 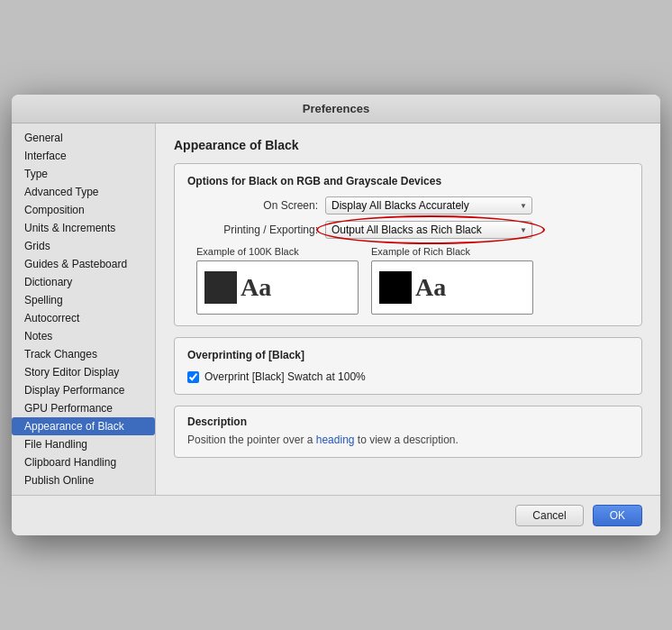 I want to click on sidebar-item-story-editor-display: Story Editor Display, so click(x=83, y=372).